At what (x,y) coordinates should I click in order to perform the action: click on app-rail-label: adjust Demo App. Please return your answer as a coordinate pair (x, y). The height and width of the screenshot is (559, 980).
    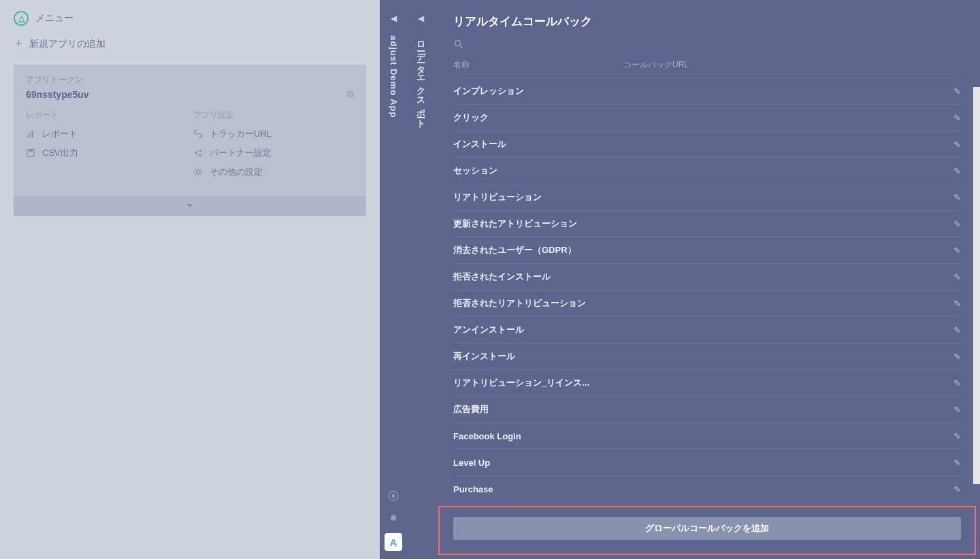
    Looking at the image, I should click on (393, 76).